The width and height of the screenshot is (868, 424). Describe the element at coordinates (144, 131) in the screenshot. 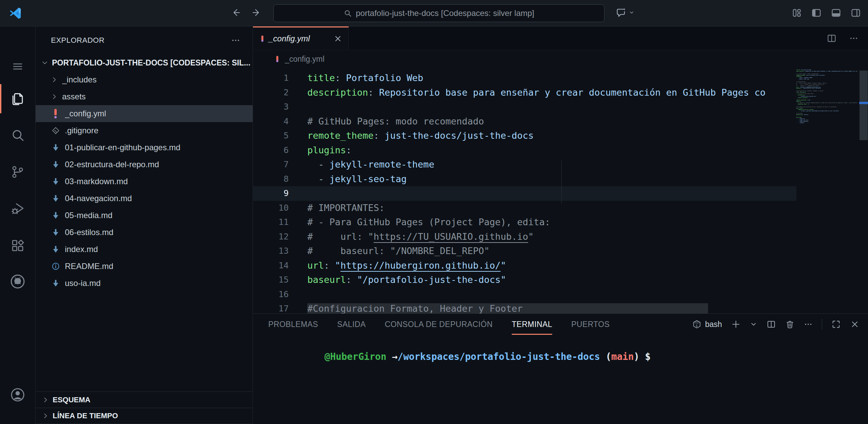

I see `tree-item--gitignore: .gitignore` at that location.